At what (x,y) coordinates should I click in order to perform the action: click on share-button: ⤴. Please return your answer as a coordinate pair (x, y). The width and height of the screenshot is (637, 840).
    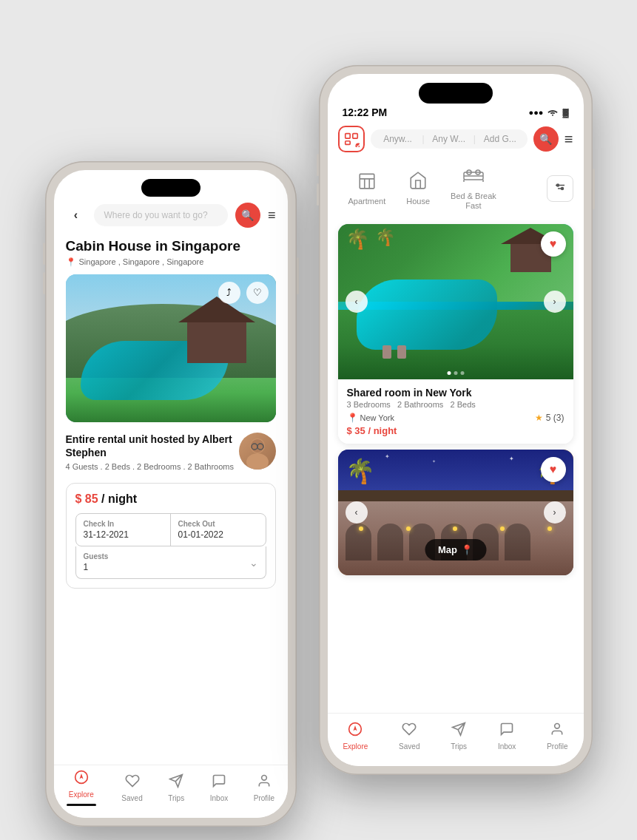
    Looking at the image, I should click on (229, 293).